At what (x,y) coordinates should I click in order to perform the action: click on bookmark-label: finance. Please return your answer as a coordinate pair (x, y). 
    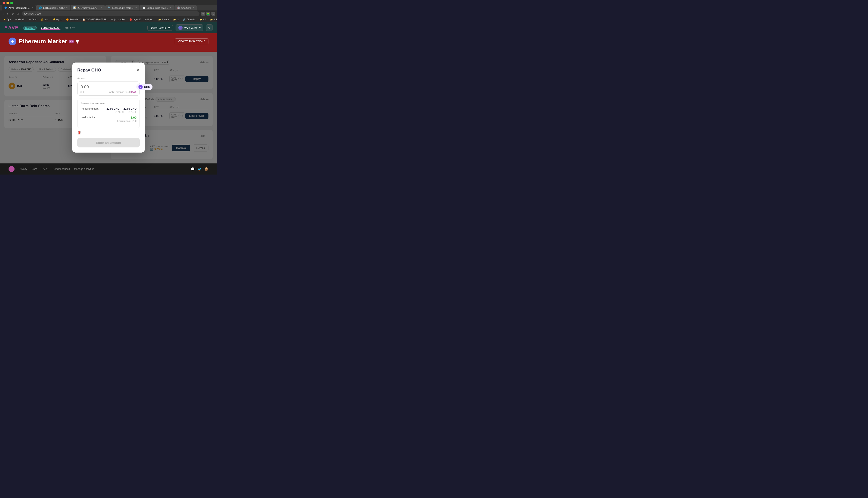
    Looking at the image, I should click on (165, 19).